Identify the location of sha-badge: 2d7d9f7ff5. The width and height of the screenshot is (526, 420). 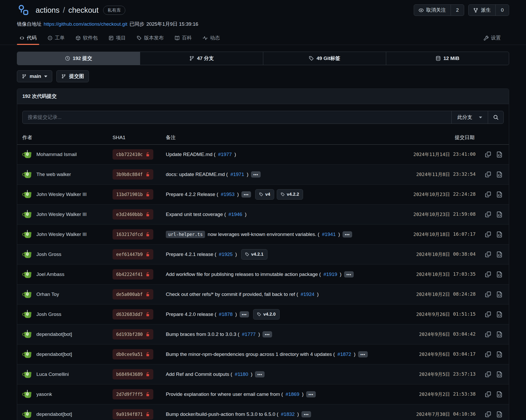
(133, 394).